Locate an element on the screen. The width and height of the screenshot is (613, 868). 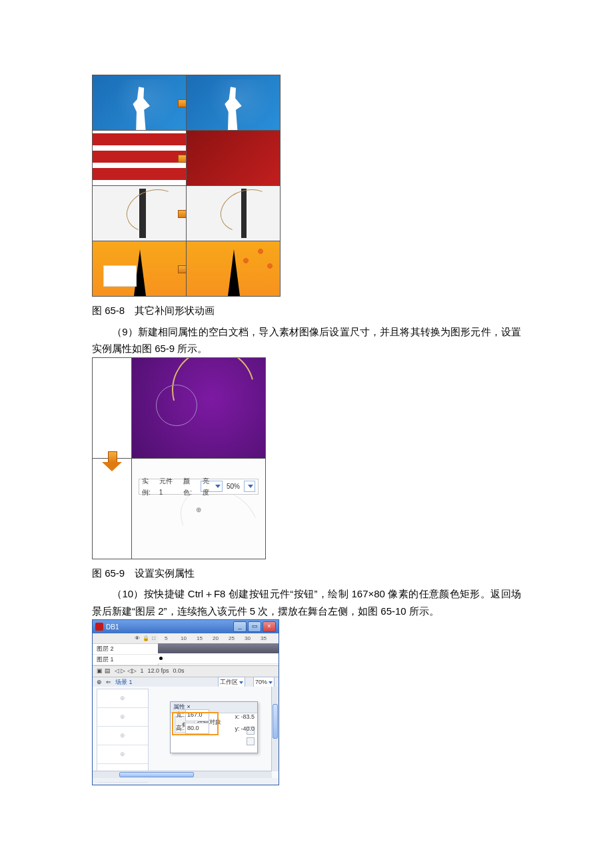
y-label: y: is located at coordinates (237, 729).